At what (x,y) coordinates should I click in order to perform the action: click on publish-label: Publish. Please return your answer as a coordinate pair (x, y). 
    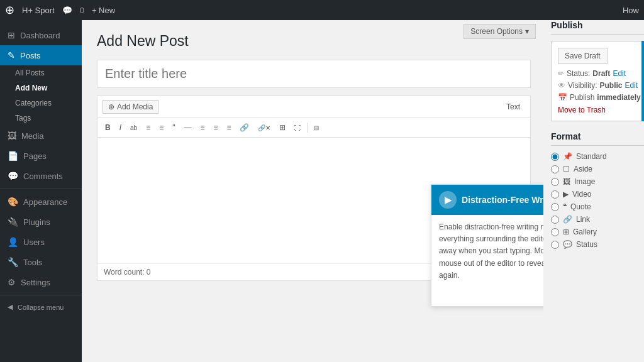
    Looking at the image, I should click on (582, 97).